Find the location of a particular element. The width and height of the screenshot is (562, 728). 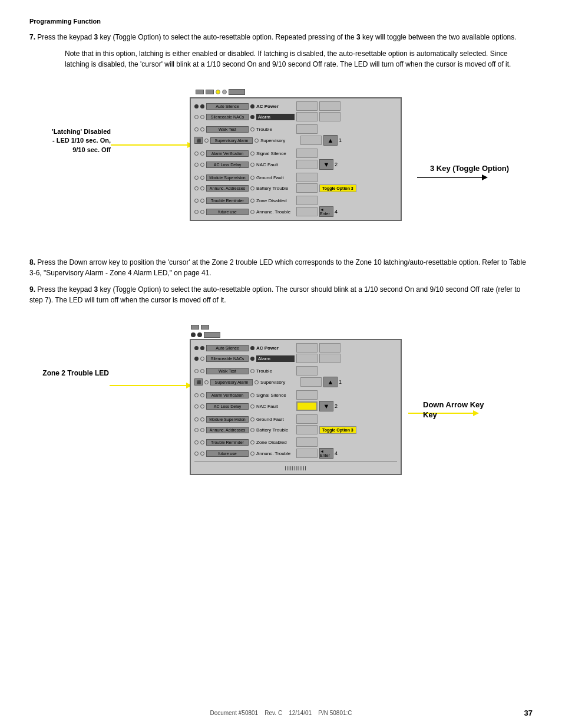

p2-row-silenceable: Silenceable NACs Alarm is located at coordinates (296, 358).